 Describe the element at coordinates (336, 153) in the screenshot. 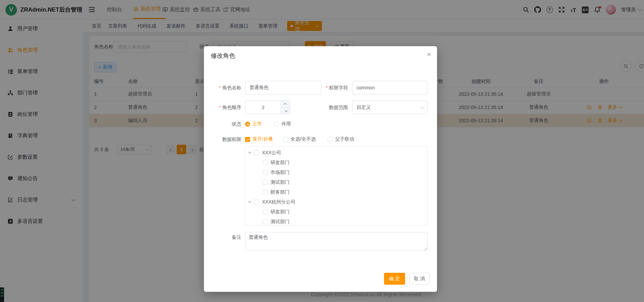

I see `tree-node-parent: XXX公司` at that location.